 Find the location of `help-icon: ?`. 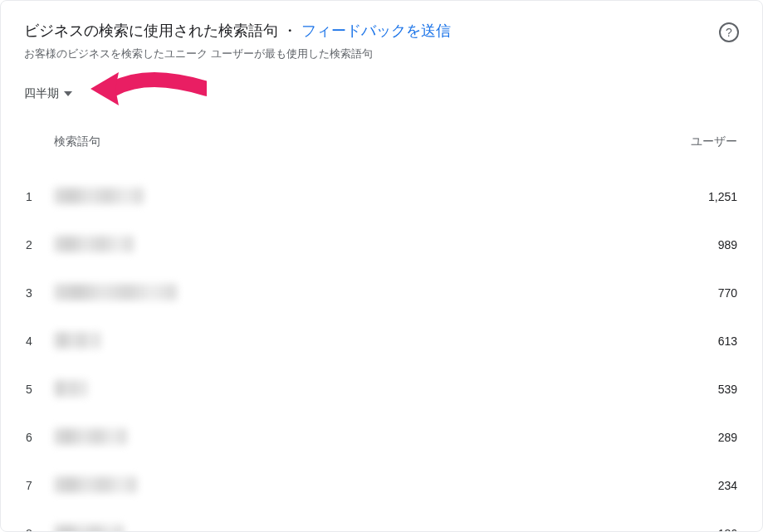

help-icon: ? is located at coordinates (729, 32).